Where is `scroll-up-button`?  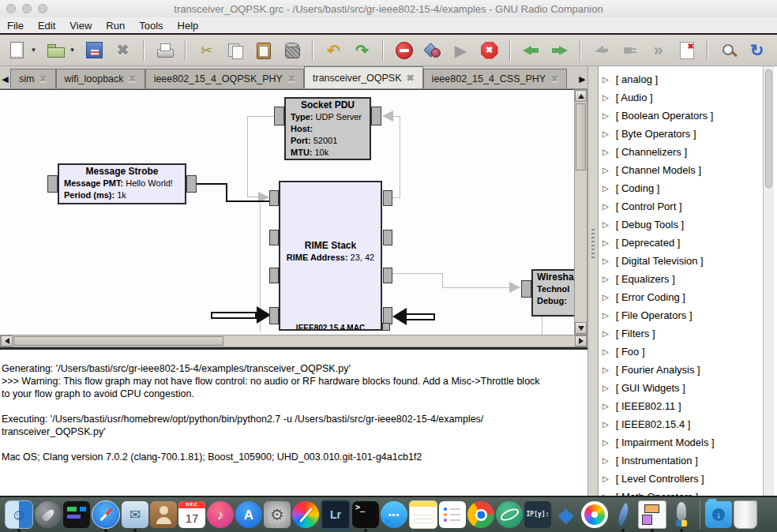
scroll-up-button is located at coordinates (581, 96).